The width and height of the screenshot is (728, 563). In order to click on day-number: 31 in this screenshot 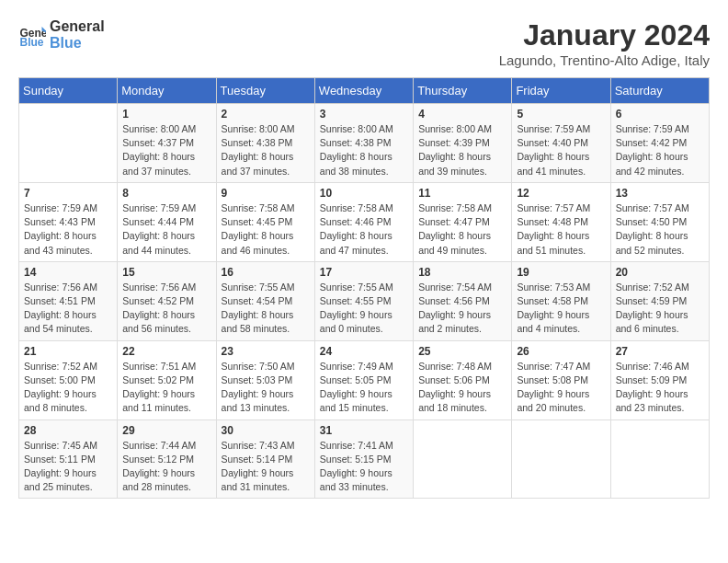, I will do `click(364, 431)`.